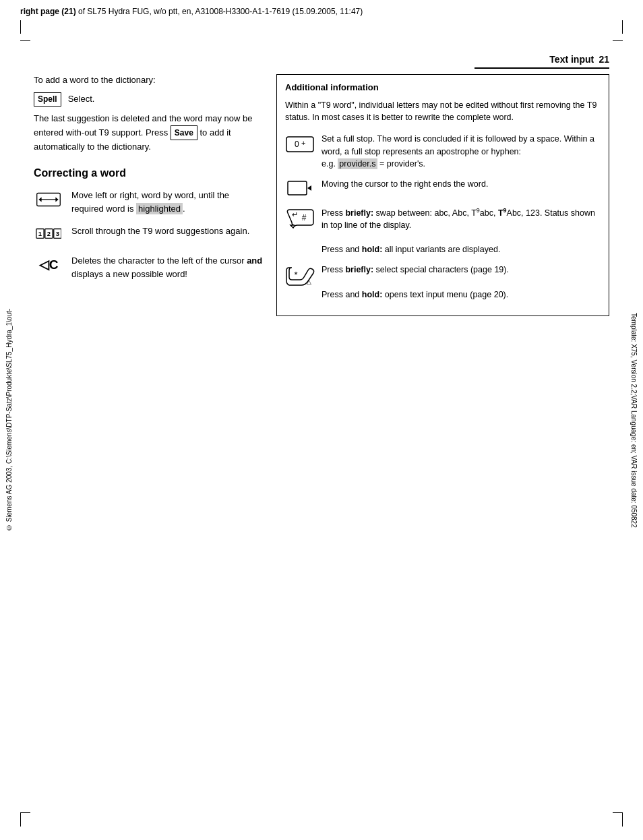  I want to click on header-rest: of SL75 Hydra FUG, w/o ptt, en, A31008-H…, so click(220, 11).